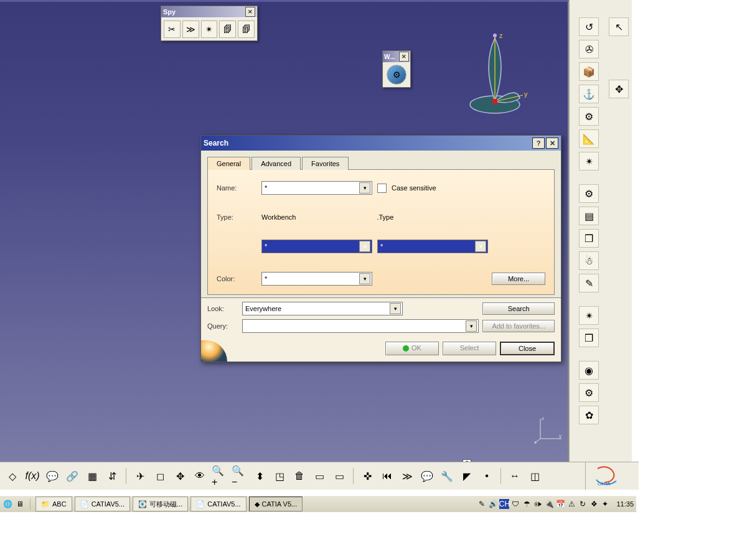  What do you see at coordinates (161, 504) in the screenshot?
I see `taskbar-removable-disk: 💽 可移动磁...` at bounding box center [161, 504].